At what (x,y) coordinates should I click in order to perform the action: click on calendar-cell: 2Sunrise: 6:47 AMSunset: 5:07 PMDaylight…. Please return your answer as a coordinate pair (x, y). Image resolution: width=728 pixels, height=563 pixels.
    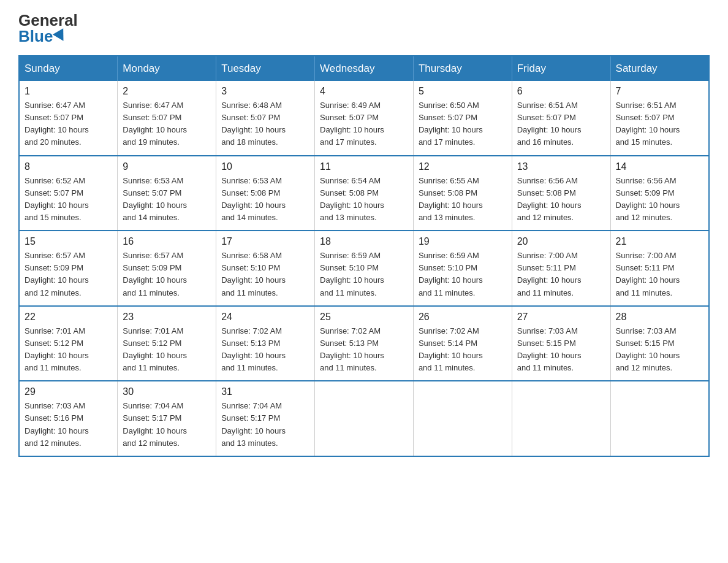
    Looking at the image, I should click on (167, 118).